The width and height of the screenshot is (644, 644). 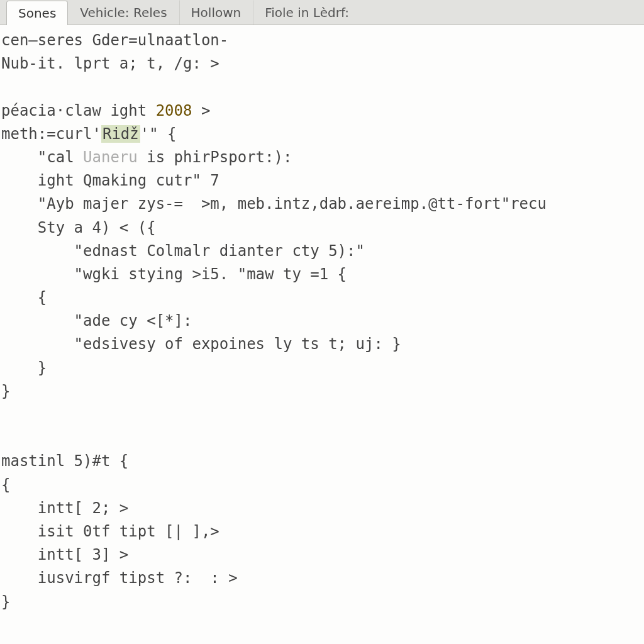 What do you see at coordinates (37, 13) in the screenshot?
I see `tab-label: Sones` at bounding box center [37, 13].